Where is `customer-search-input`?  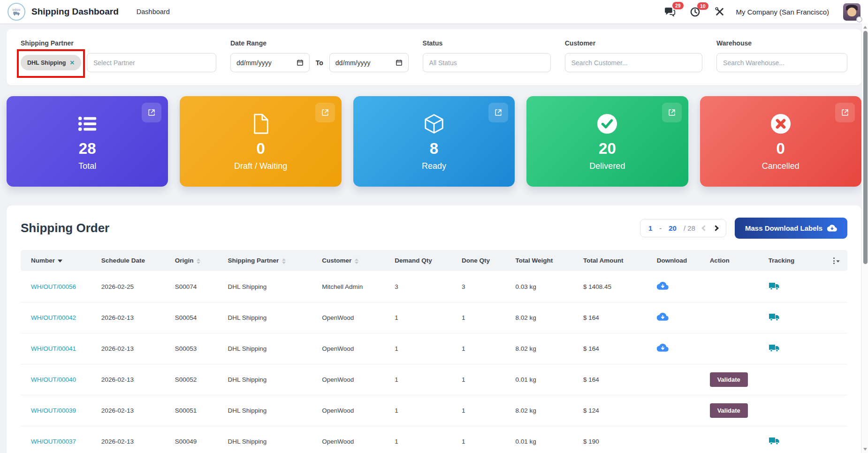 customer-search-input is located at coordinates (633, 63).